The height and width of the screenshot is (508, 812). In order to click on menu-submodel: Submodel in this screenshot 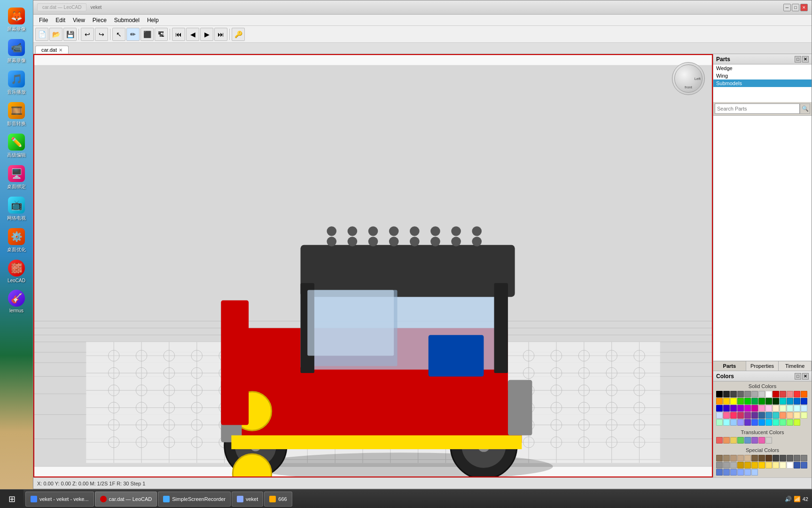, I will do `click(127, 20)`.